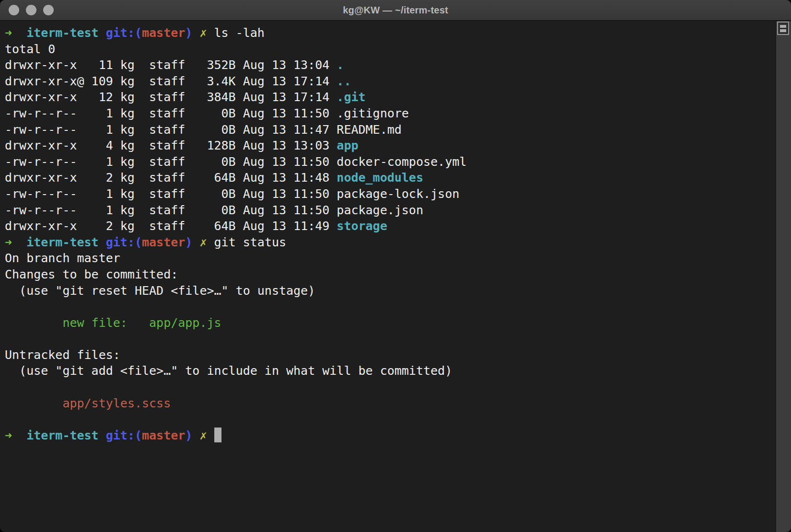 The image size is (791, 532). What do you see at coordinates (390, 65) in the screenshot?
I see `terminal-line: drwxr-xr-x 11 kg staff 352B Aug 13 13:04…` at bounding box center [390, 65].